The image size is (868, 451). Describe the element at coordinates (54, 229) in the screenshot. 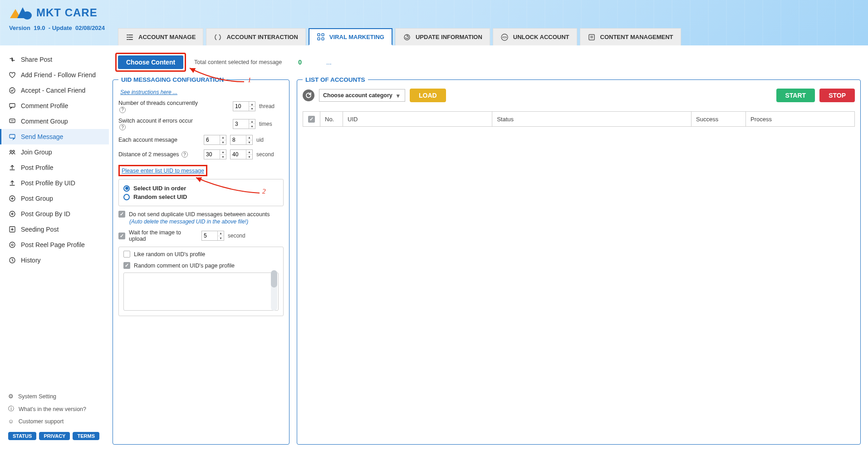

I see `sidebar-item-seeding-post: Seeding Post` at that location.